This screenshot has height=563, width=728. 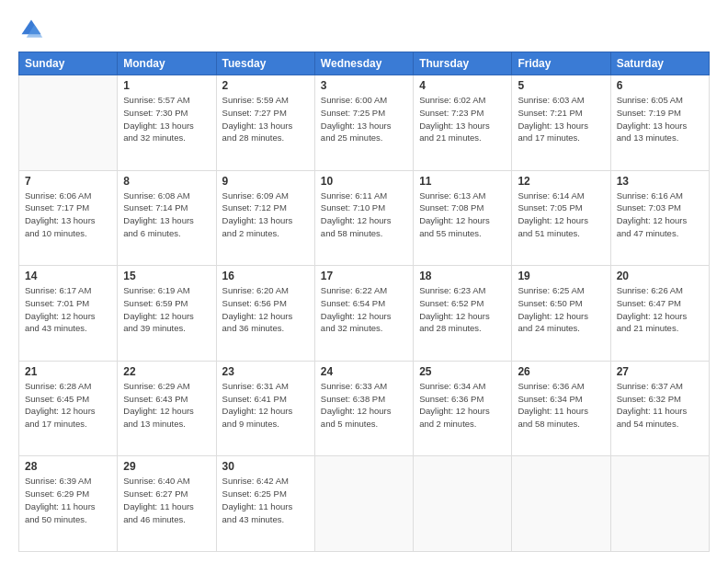 What do you see at coordinates (167, 218) in the screenshot?
I see `calendar-cell: 8Sunrise: 6:08 AM Sunset: 7:14 PM Daylig…` at bounding box center [167, 218].